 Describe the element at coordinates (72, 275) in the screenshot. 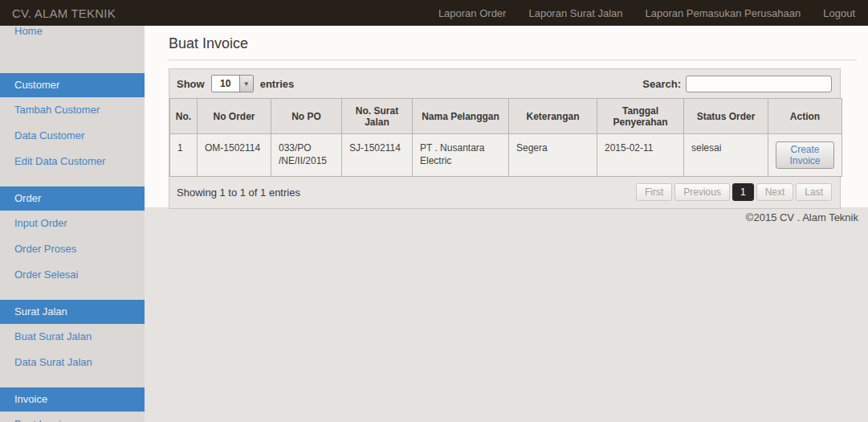

I see `sidebar-item-order-selesai: Order Selesai` at that location.